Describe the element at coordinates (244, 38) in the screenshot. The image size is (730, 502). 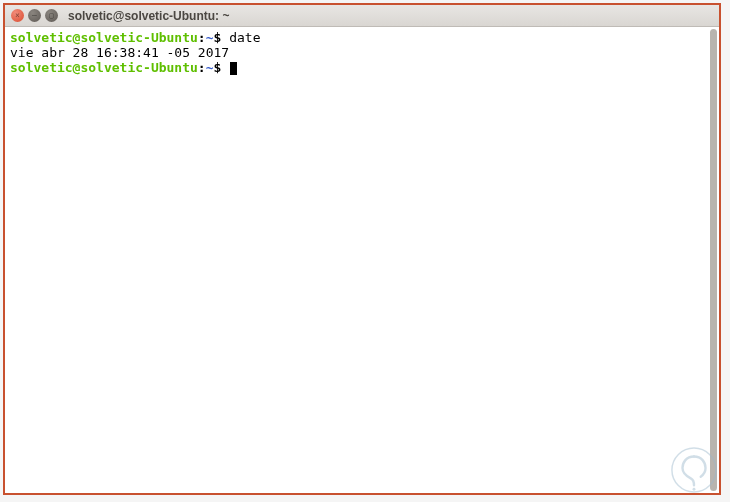
I see `command-text: date` at that location.